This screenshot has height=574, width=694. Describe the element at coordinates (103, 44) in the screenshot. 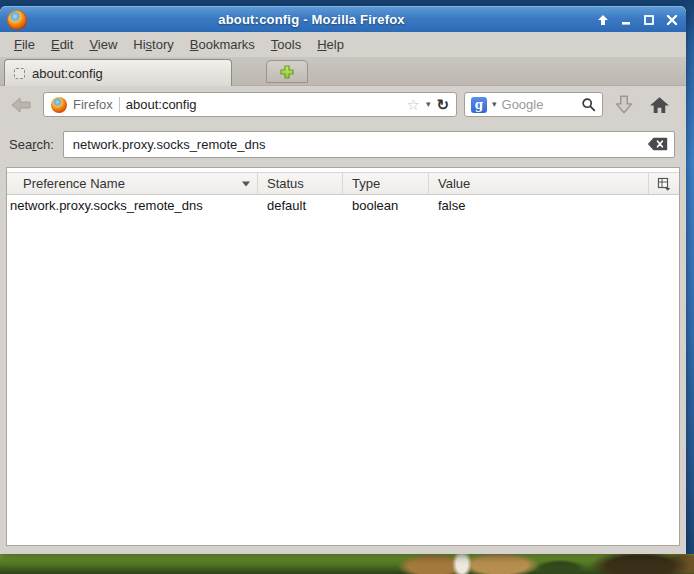

I see `menu-view: View` at that location.